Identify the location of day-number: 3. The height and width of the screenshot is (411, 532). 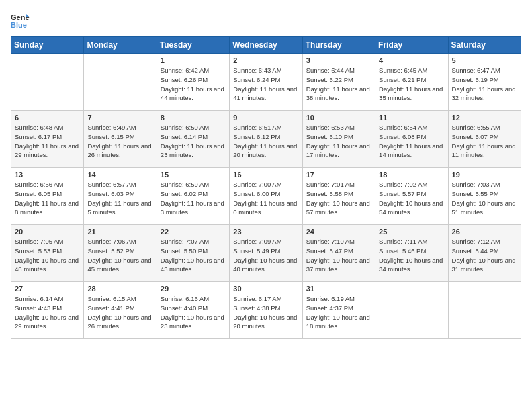
(339, 60).